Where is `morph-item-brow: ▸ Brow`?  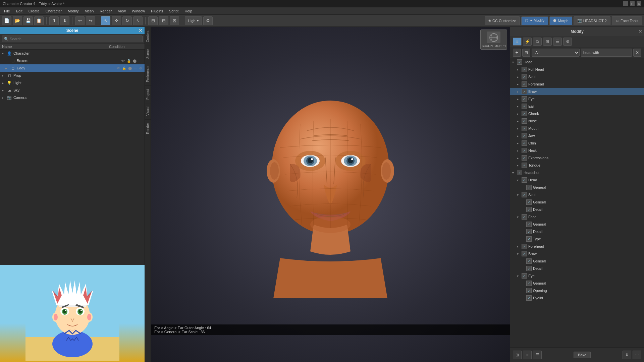 morph-item-brow: ▸ Brow is located at coordinates (577, 92).